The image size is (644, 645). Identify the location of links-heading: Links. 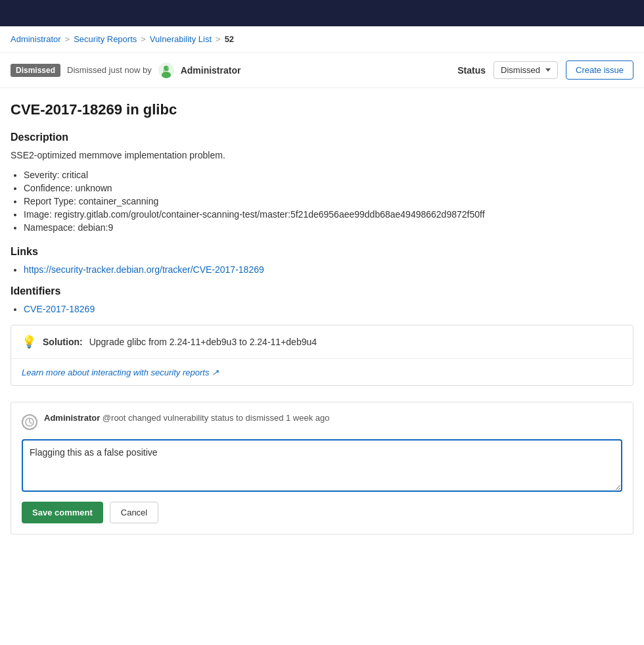
(322, 252).